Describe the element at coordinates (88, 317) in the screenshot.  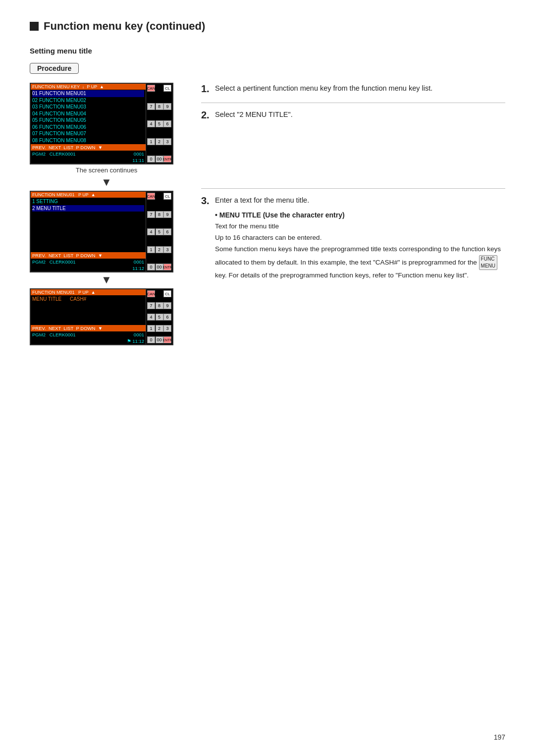
I see `screen-3-left: FUNCTION MENU01 P UP ▲ MENU TITLE CASH# …` at that location.